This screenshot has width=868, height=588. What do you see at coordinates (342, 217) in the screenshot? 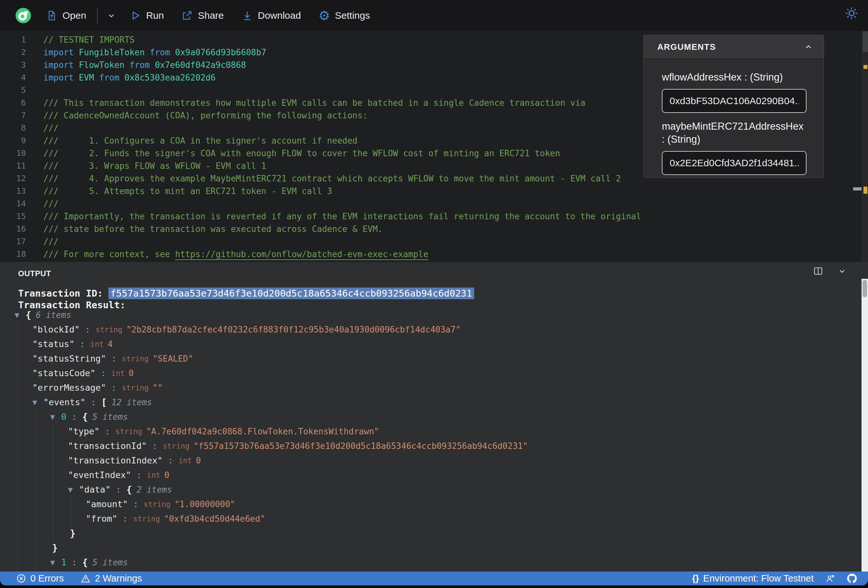
I see `code-text: /// Importantly, the transaction is reve…` at bounding box center [342, 217].